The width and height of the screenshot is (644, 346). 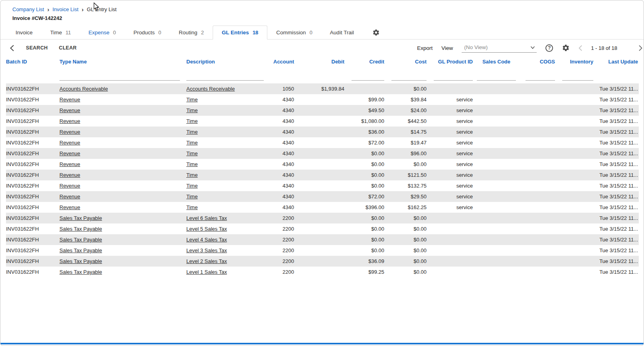 What do you see at coordinates (453, 76) in the screenshot?
I see `filter-gl-product-id-input` at bounding box center [453, 76].